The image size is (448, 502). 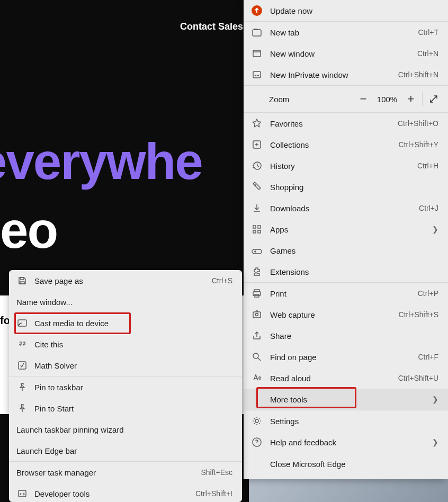 What do you see at coordinates (257, 32) in the screenshot?
I see `new-tab-icon` at bounding box center [257, 32].